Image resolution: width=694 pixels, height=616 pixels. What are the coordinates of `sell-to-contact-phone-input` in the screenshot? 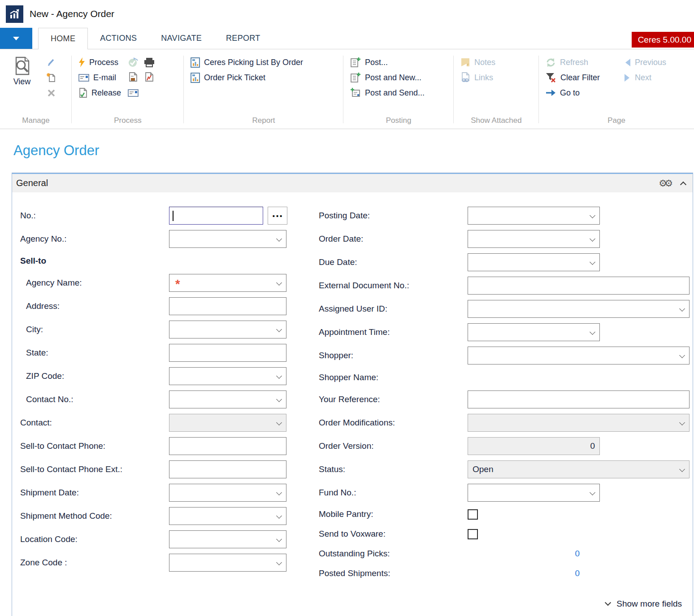 It's located at (228, 446).